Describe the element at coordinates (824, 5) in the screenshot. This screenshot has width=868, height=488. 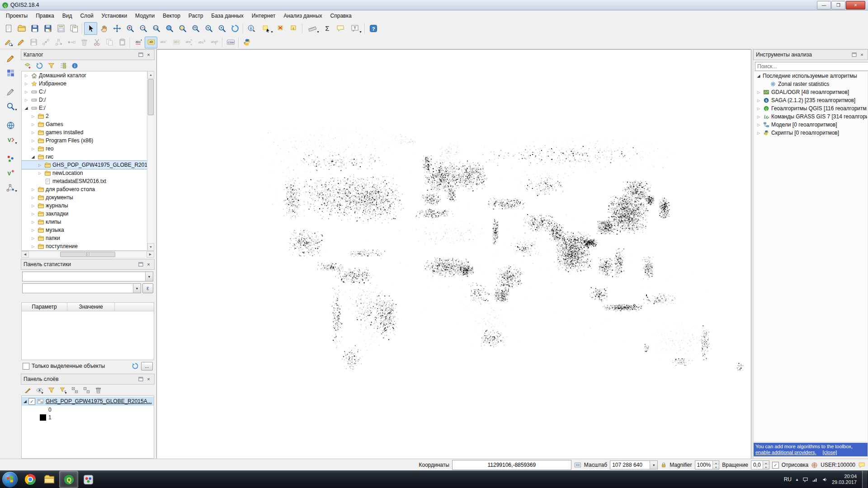
I see `minimize-button: —` at that location.